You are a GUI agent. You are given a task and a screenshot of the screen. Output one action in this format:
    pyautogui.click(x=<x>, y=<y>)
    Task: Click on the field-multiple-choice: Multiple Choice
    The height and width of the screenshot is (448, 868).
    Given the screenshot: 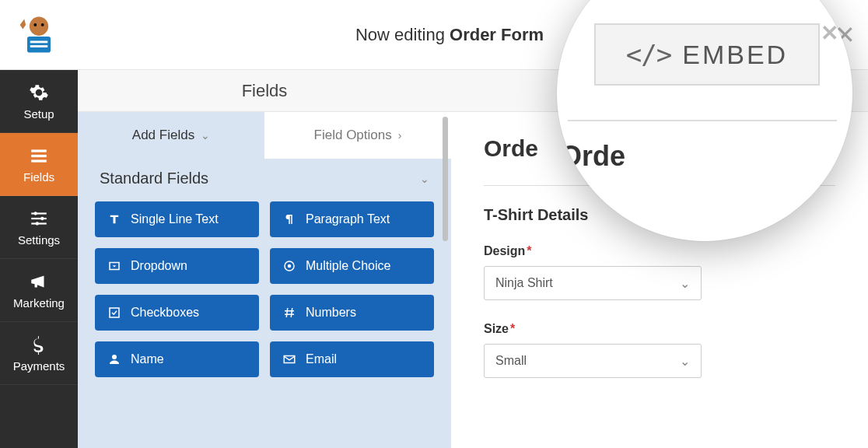 What is the action you would take?
    pyautogui.click(x=352, y=266)
    